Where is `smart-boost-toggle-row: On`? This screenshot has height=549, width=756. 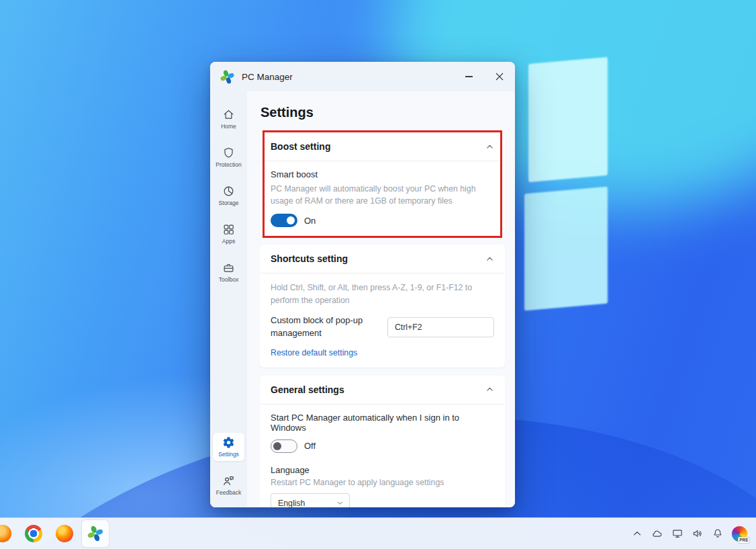
smart-boost-toggle-row: On is located at coordinates (383, 220).